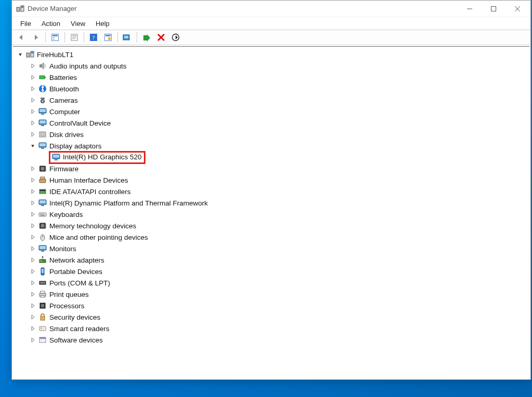  What do you see at coordinates (63, 78) in the screenshot?
I see `tree-category-label: Batteries` at bounding box center [63, 78].